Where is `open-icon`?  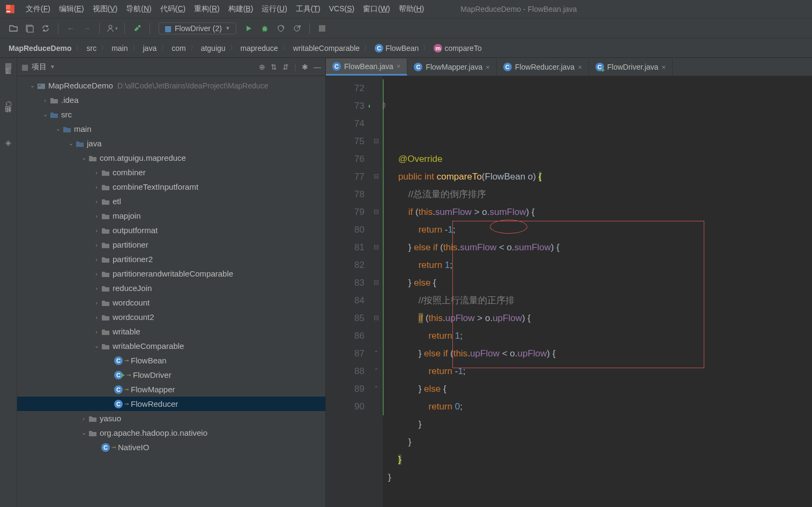
open-icon is located at coordinates (13, 28).